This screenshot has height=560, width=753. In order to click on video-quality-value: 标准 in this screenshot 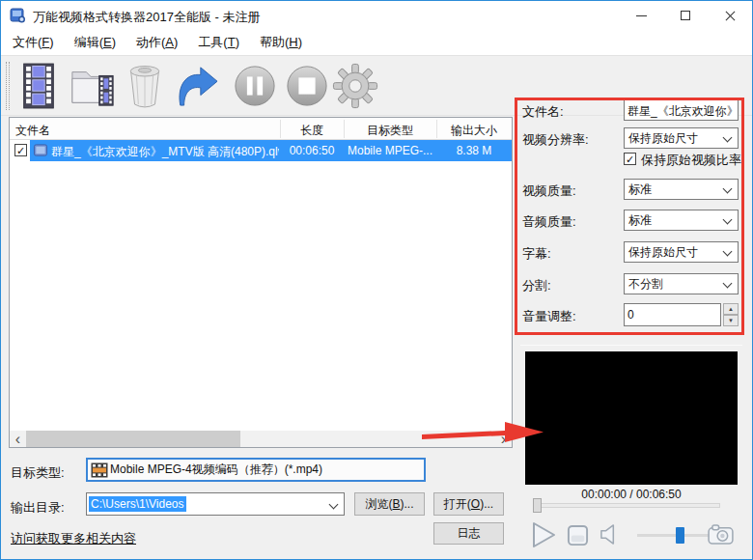, I will do `click(640, 189)`.